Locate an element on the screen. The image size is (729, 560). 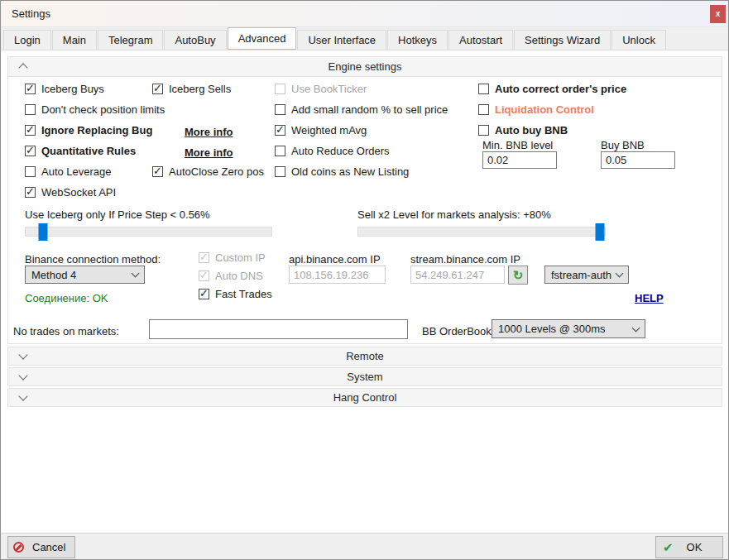
checkbox-iceberg-sells: Iceberg Sells is located at coordinates (192, 89).